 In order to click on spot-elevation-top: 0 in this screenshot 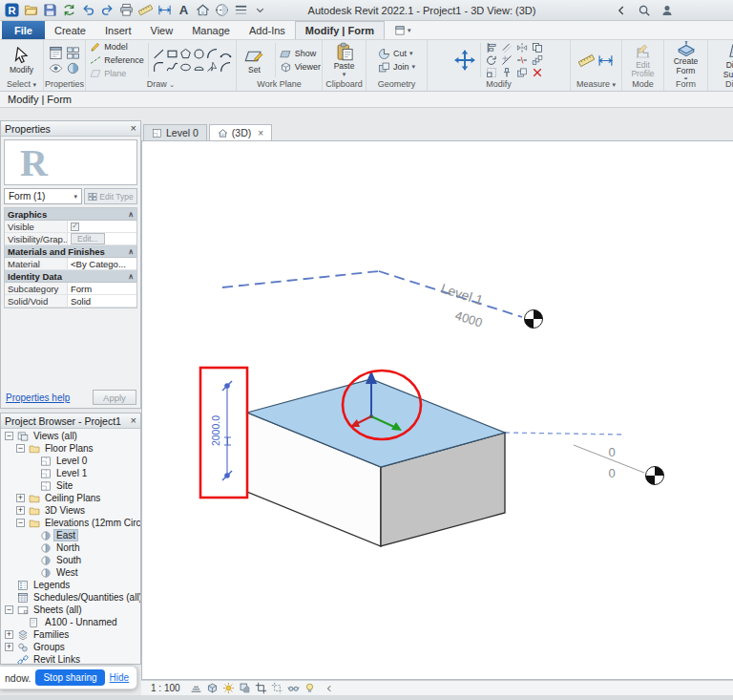, I will do `click(611, 453)`.